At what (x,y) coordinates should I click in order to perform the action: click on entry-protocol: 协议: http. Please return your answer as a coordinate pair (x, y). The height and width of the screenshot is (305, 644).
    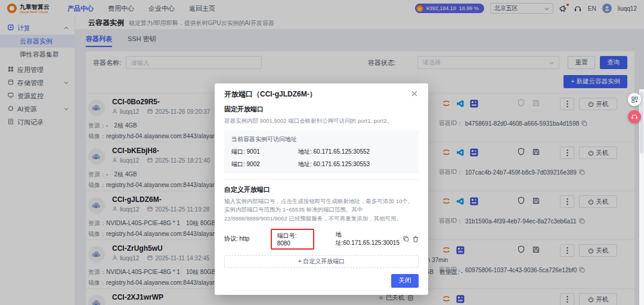
    Looking at the image, I should click on (247, 239).